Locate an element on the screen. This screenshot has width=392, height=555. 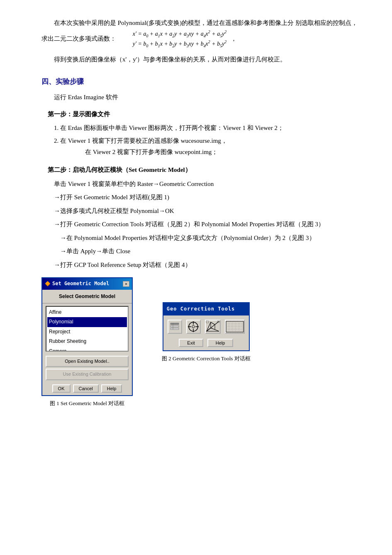
mesh-icon is located at coordinates (213, 327).